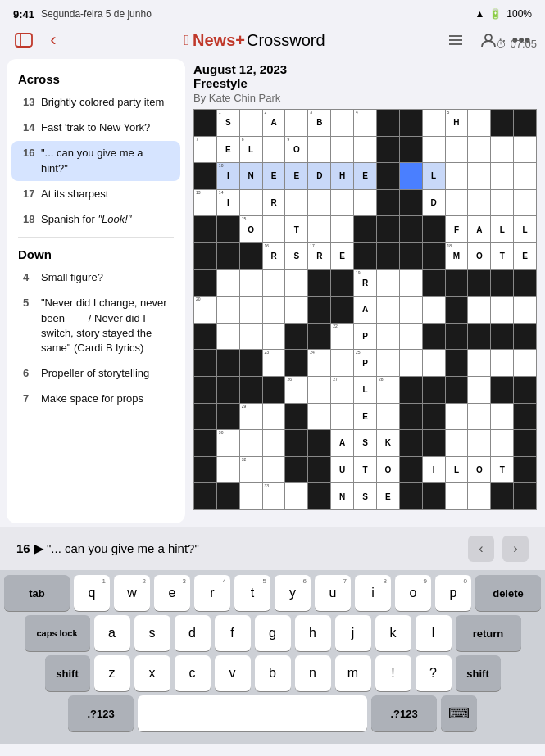  Describe the element at coordinates (251, 470) in the screenshot. I see `grid-cell: 32` at that location.